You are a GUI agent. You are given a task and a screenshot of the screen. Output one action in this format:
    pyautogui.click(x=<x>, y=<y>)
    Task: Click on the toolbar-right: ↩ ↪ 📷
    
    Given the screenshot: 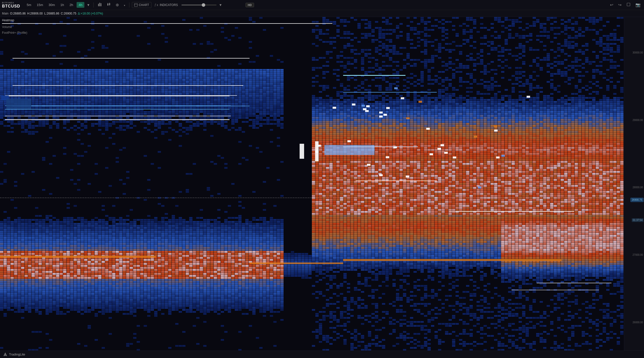 What is the action you would take?
    pyautogui.click(x=625, y=5)
    